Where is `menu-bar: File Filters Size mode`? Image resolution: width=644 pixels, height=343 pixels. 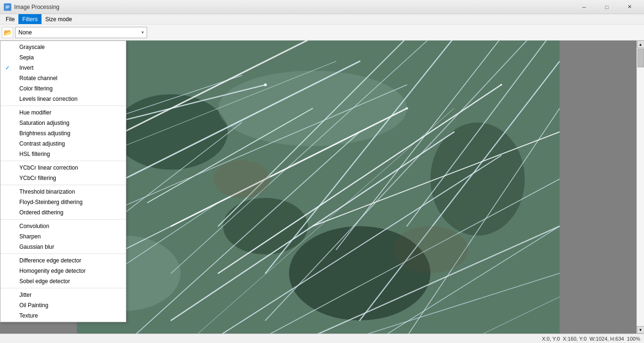 menu-bar: File Filters Size mode is located at coordinates (322, 19).